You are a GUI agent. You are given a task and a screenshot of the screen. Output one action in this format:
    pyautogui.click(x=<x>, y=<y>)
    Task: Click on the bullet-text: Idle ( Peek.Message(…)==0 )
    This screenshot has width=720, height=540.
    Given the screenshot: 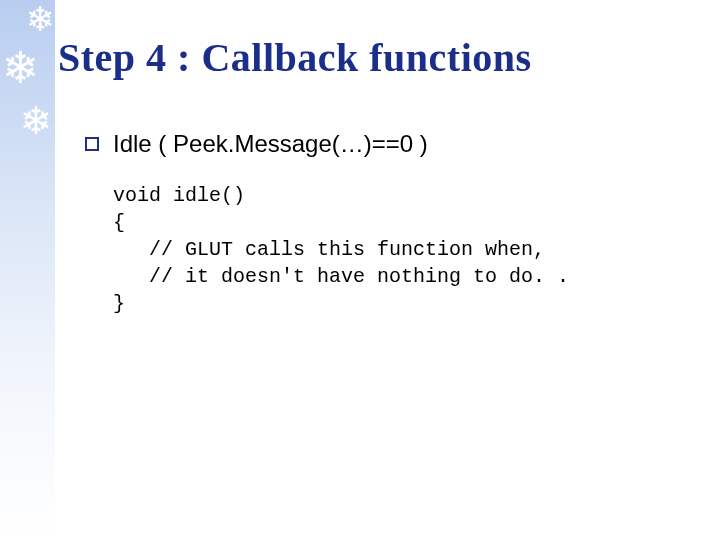 What is the action you would take?
    pyautogui.click(x=270, y=144)
    